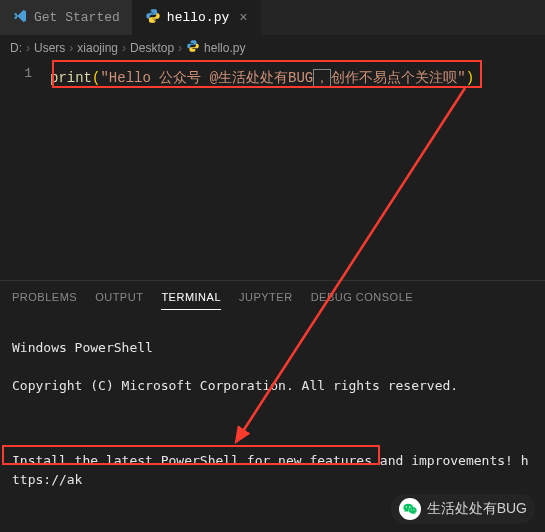 Image resolution: width=545 pixels, height=532 pixels. What do you see at coordinates (98, 48) in the screenshot?
I see `breadcrumb-xiaojing: xiaojing` at bounding box center [98, 48].